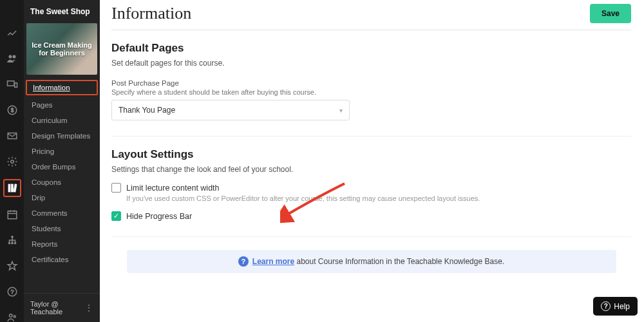 This screenshot has height=322, width=644. What do you see at coordinates (62, 260) in the screenshot?
I see `nav-certificates: Certificates` at bounding box center [62, 260].